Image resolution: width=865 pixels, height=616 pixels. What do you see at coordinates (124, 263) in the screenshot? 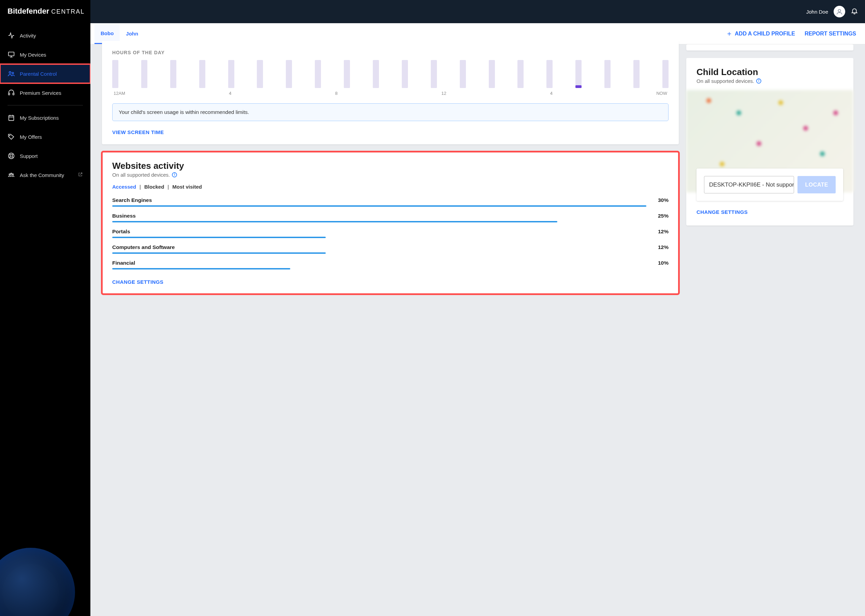
I see `category-name: Financial` at bounding box center [124, 263].